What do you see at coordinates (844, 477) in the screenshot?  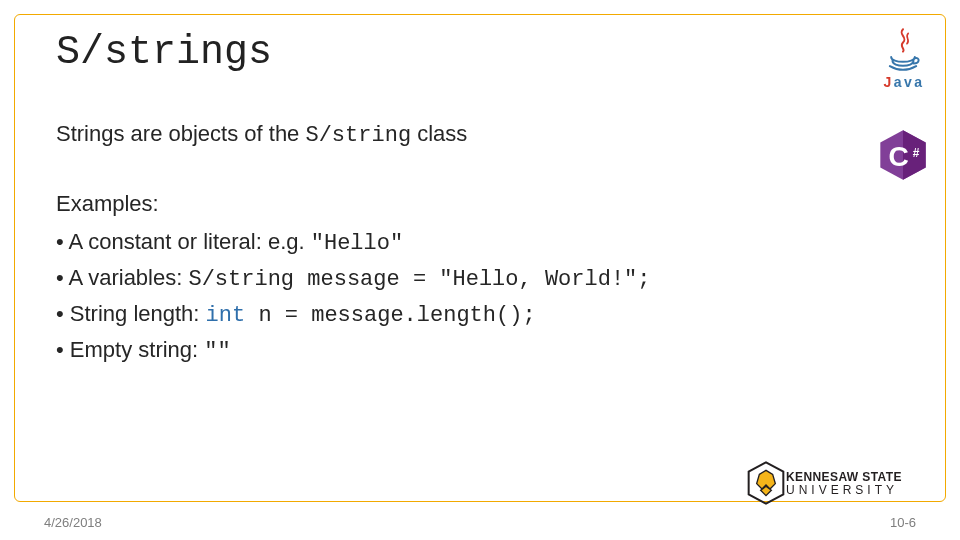 I see `ksu-top-line: KENNESAW STATE` at bounding box center [844, 477].